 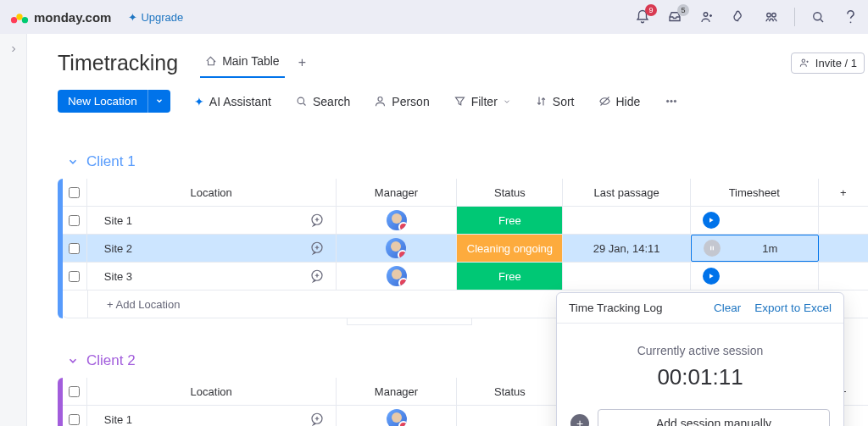 I want to click on timesheet-cell: 1m, so click(x=754, y=248).